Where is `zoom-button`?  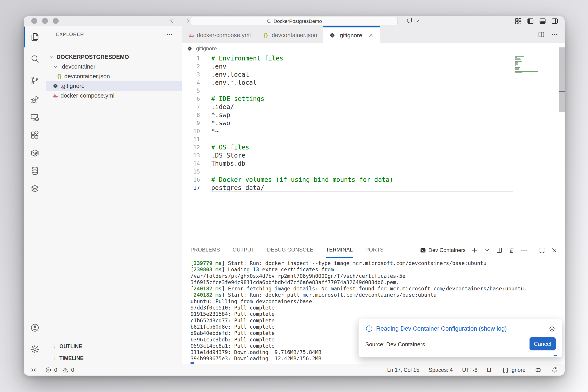 zoom-button is located at coordinates (56, 21).